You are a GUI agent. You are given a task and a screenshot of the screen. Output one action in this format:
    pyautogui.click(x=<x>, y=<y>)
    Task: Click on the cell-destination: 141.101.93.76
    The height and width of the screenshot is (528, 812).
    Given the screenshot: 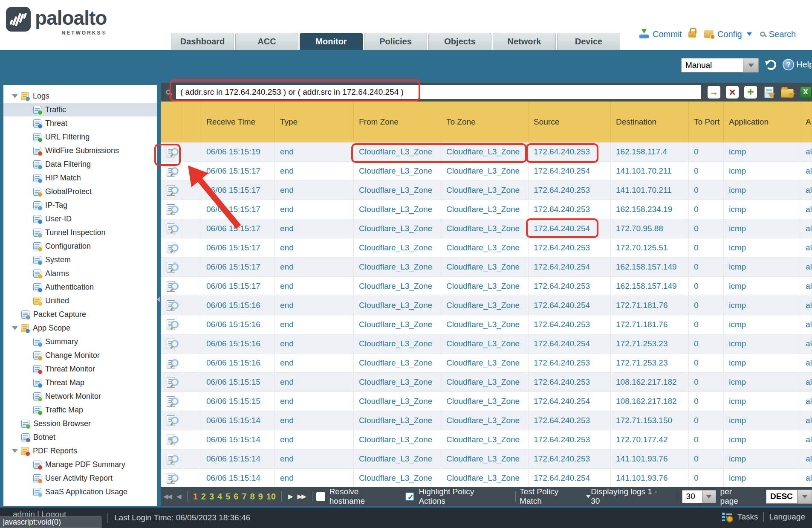 What is the action you would take?
    pyautogui.click(x=642, y=478)
    